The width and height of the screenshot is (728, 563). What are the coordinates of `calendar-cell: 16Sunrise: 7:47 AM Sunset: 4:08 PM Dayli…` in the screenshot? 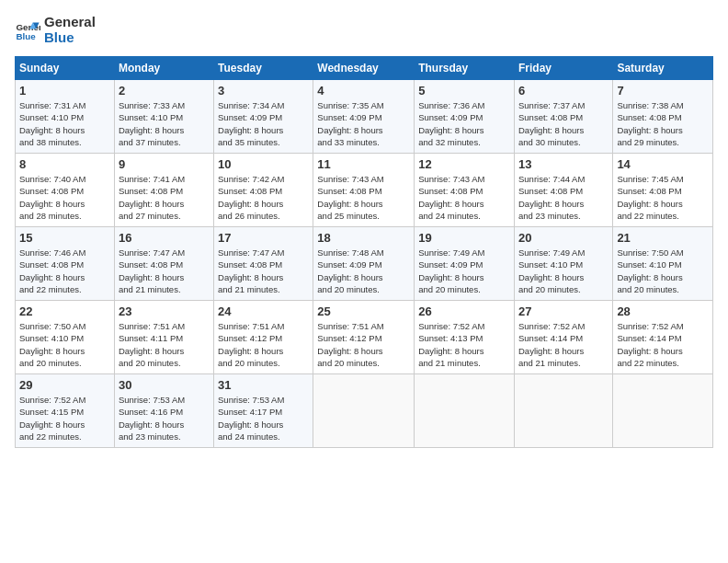 It's located at (164, 264).